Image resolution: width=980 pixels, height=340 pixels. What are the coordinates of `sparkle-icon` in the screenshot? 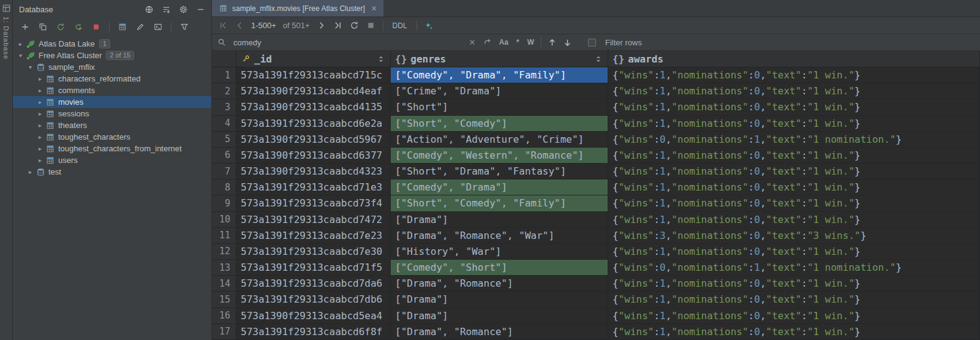 It's located at (429, 26).